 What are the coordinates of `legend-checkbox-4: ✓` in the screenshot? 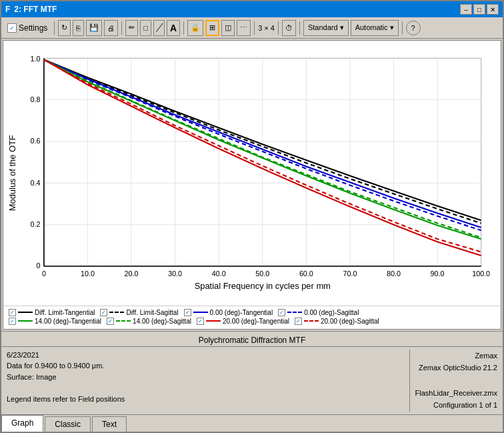 It's located at (281, 312).